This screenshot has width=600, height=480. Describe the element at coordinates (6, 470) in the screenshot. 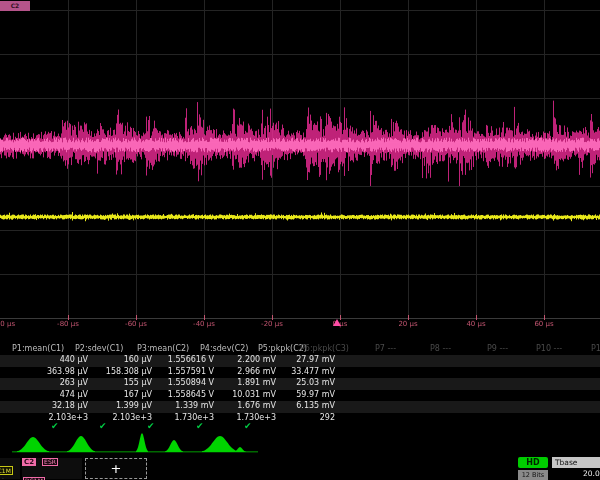

I see `c1-coupling-badge: DC1M` at that location.